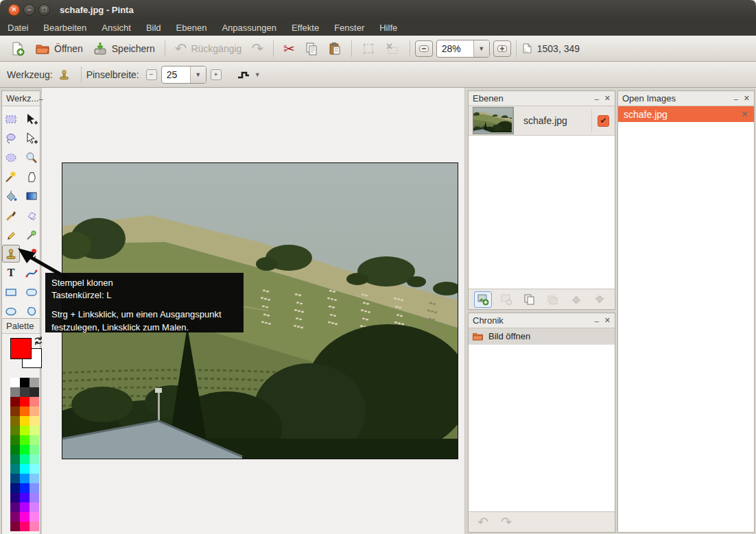 This screenshot has height=534, width=756. I want to click on move-layer-up-button, so click(576, 300).